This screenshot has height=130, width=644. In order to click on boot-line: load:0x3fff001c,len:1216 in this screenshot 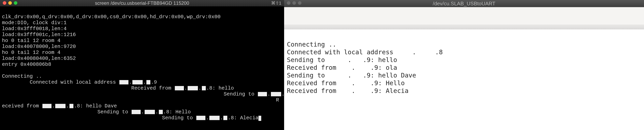, I will do `click(39, 35)`.